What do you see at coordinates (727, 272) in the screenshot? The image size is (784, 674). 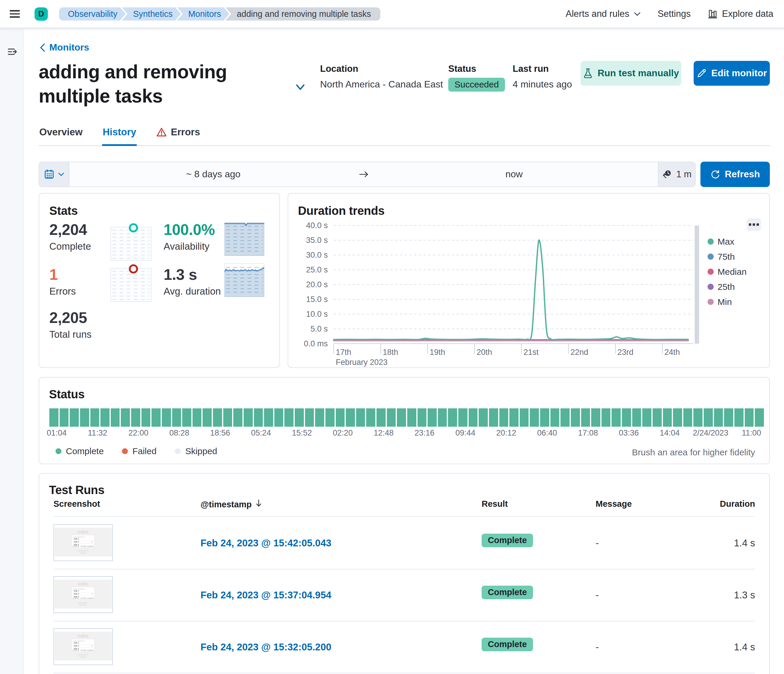 I see `legend-item-median: Median` at bounding box center [727, 272].